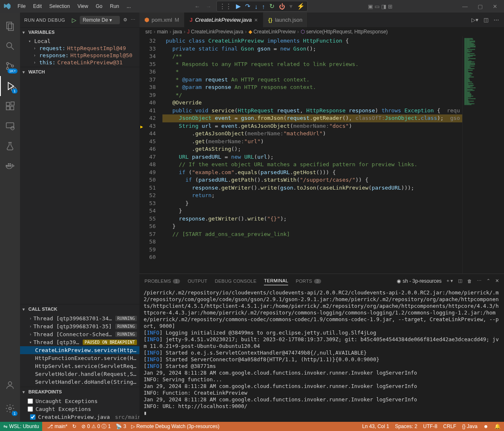  I want to click on editor-tab: {}launch.json, so click(286, 20).